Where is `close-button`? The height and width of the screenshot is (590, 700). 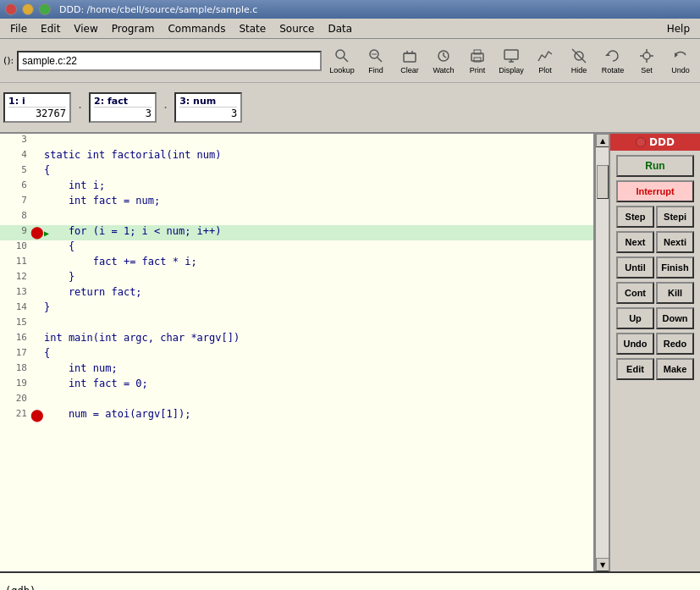
close-button is located at coordinates (11, 9).